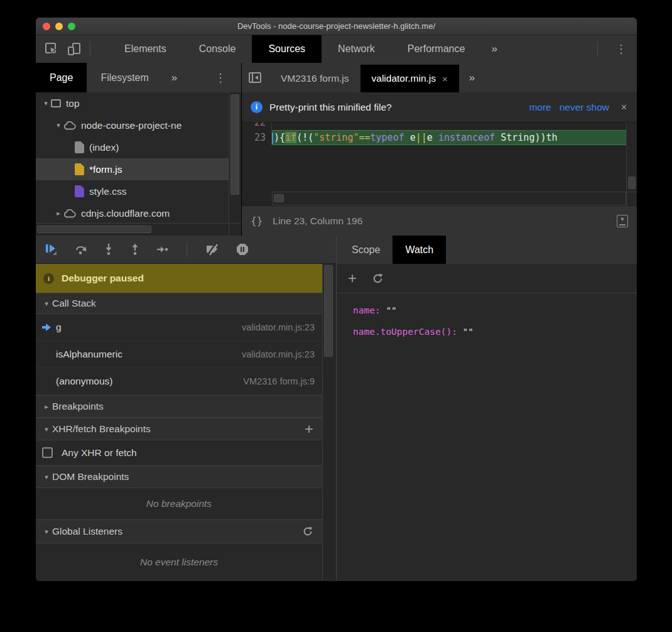 The image size is (672, 632). What do you see at coordinates (49, 279) in the screenshot?
I see `paused-info-icon: i` at bounding box center [49, 279].